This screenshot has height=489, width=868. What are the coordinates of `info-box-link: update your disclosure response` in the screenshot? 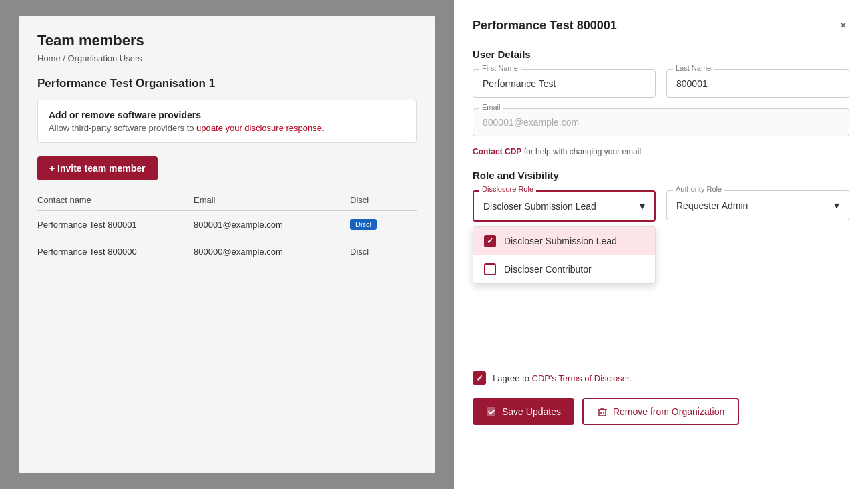 It's located at (259, 128).